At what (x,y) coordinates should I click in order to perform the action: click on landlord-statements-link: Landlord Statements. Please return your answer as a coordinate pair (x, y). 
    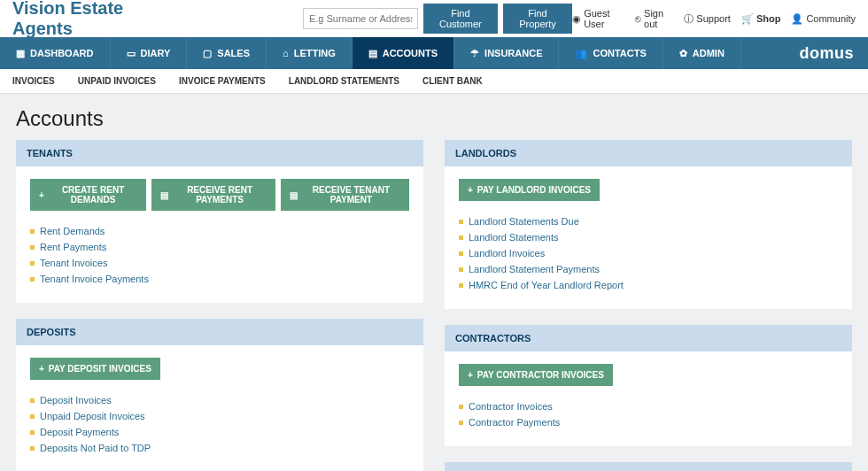
    Looking at the image, I should click on (514, 237).